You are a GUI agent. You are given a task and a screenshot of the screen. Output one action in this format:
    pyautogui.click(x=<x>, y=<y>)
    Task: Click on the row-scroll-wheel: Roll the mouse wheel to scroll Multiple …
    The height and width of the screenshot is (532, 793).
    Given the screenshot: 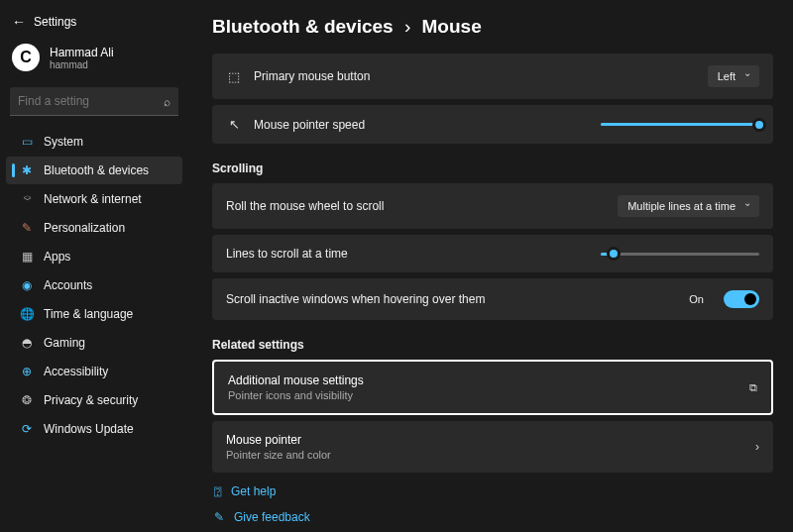 What is the action you would take?
    pyautogui.click(x=493, y=206)
    